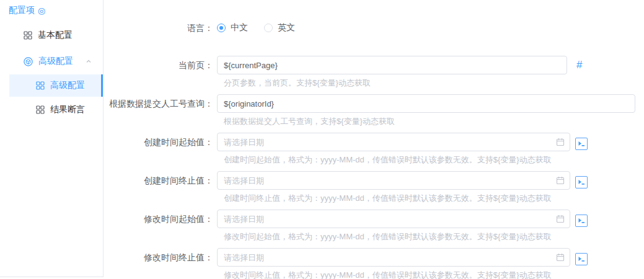 The height and width of the screenshot is (279, 644). Describe the element at coordinates (374, 28) in the screenshot. I see `language-row: 语言： 中文 英文` at that location.